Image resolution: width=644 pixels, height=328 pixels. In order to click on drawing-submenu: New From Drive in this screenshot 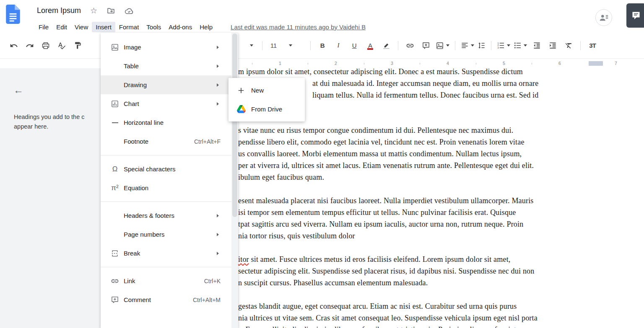, I will do `click(267, 100)`.